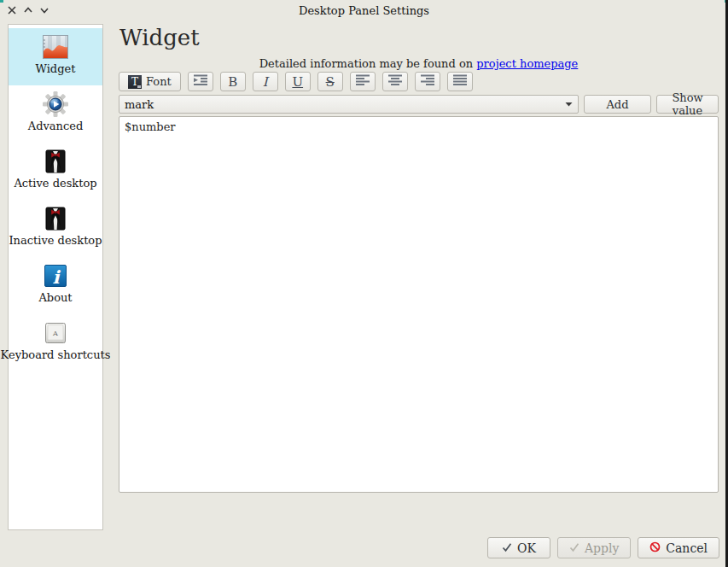 The height and width of the screenshot is (567, 728). I want to click on indent-button, so click(201, 82).